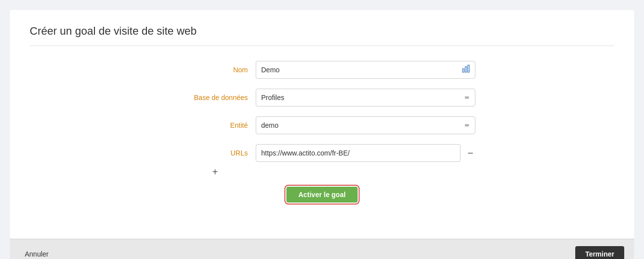 This screenshot has width=644, height=259. What do you see at coordinates (208, 153) in the screenshot?
I see `urls-label: URLs` at bounding box center [208, 153].